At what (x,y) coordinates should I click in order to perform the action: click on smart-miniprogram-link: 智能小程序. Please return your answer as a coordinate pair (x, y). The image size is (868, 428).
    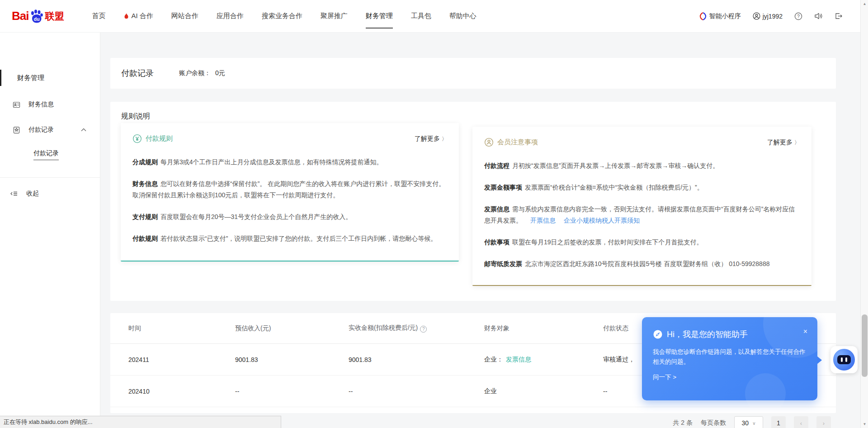
    Looking at the image, I should click on (720, 16).